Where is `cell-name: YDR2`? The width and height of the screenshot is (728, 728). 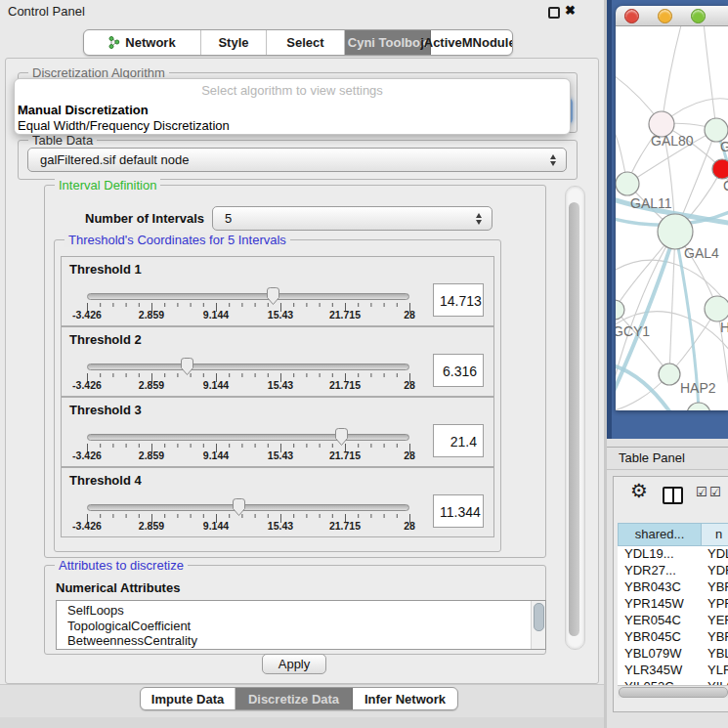 cell-name: YDR2 is located at coordinates (715, 571).